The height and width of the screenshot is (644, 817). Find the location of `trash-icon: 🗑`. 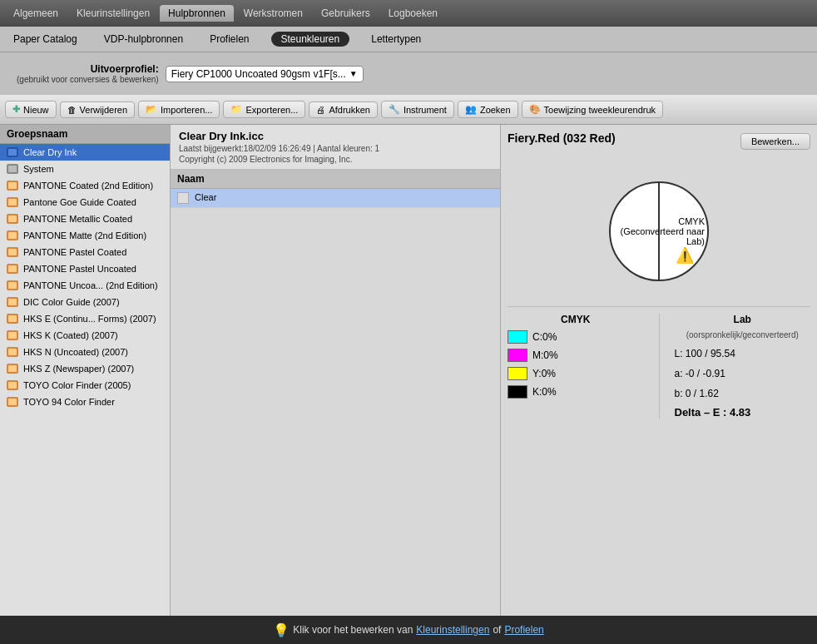

trash-icon: 🗑 is located at coordinates (72, 110).